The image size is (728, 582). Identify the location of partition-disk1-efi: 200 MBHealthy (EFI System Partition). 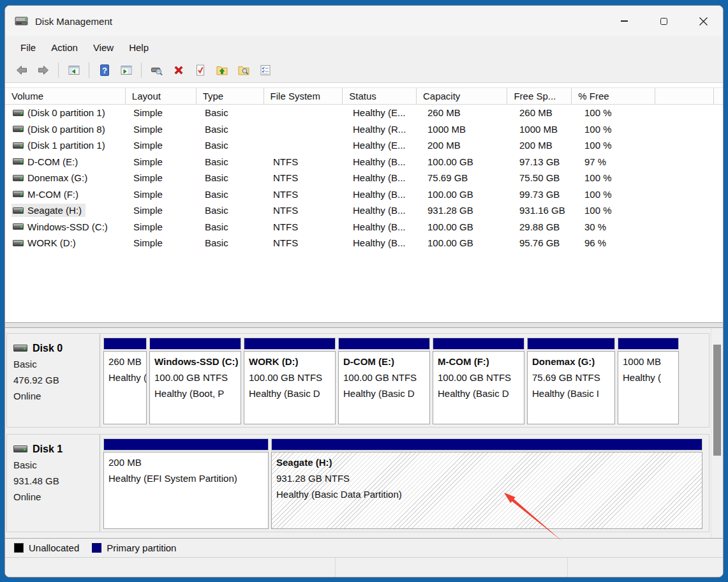
(186, 484).